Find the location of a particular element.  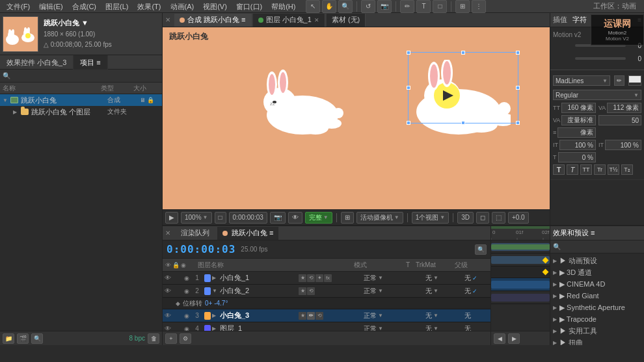

layer-row-1: 👁 ◉ 1 ▶ 小白兔_1 ★ ⟲ ✦ fx is located at coordinates (327, 278).